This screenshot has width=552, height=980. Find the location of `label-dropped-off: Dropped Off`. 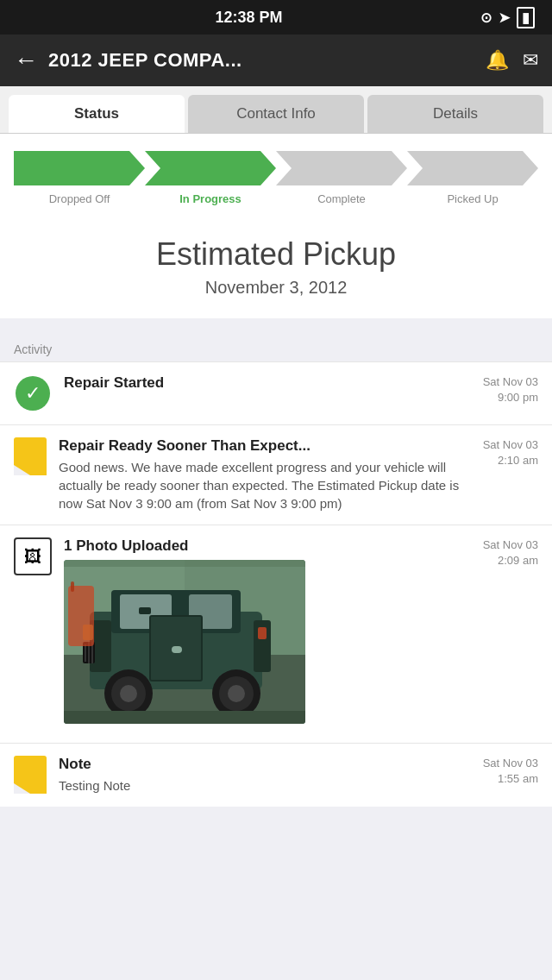

label-dropped-off: Dropped Off is located at coordinates (79, 198).